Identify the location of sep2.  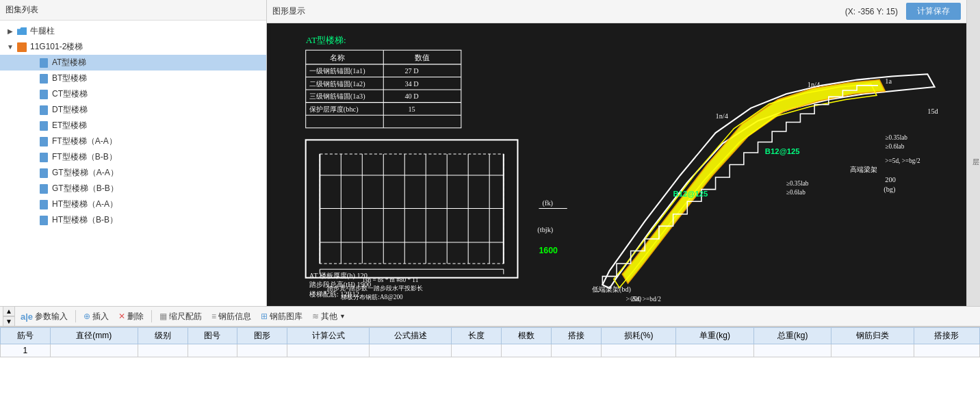
(152, 316).